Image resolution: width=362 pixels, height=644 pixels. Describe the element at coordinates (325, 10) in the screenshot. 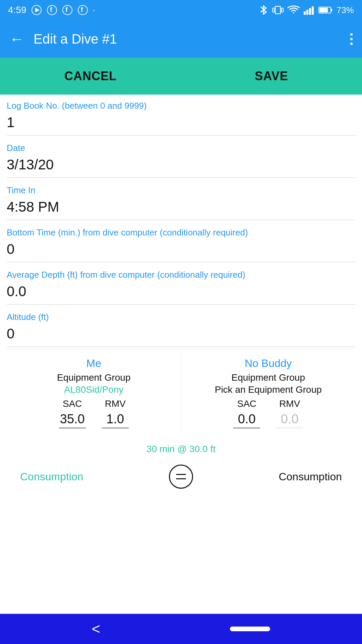

I see `battery-icon` at that location.